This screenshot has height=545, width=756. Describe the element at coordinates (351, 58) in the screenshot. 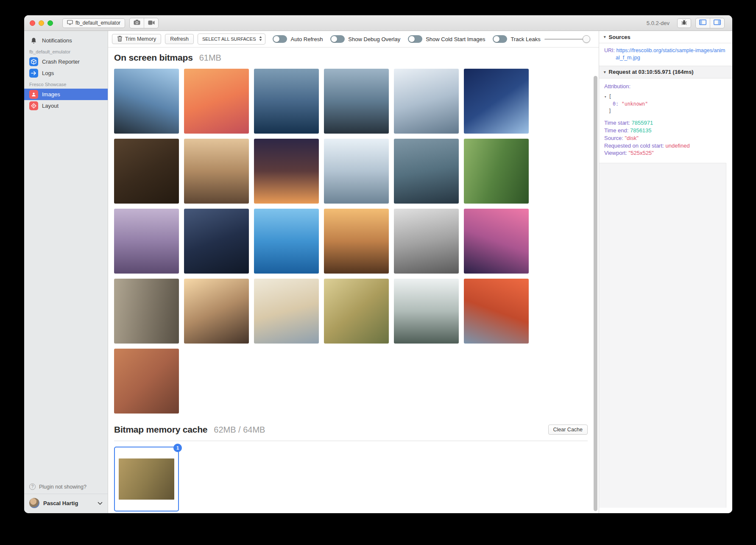

I see `onscreen-section-head: On screen bitmaps 61MB` at that location.